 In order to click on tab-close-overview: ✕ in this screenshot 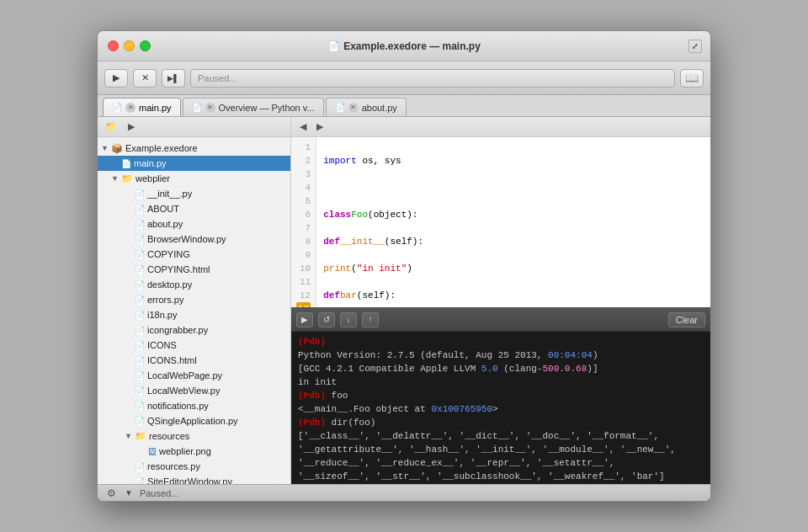, I will do `click(210, 108)`.